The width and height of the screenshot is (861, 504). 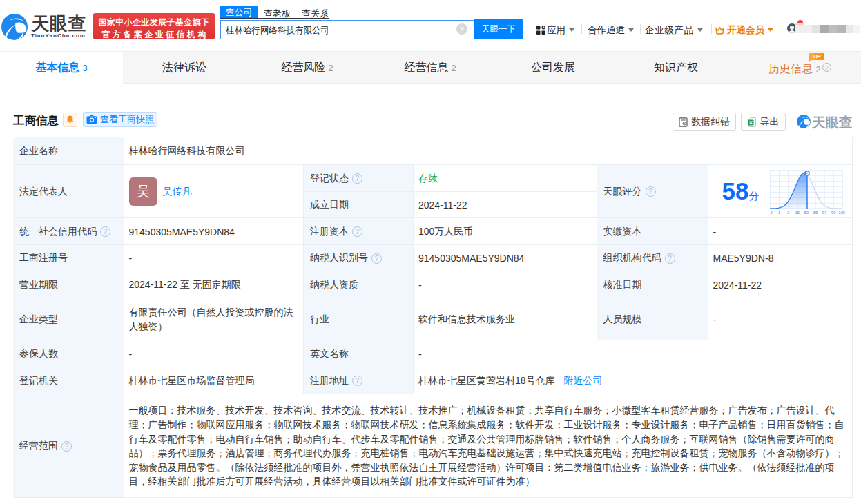 I want to click on svg-text: 97, so click(x=824, y=213).